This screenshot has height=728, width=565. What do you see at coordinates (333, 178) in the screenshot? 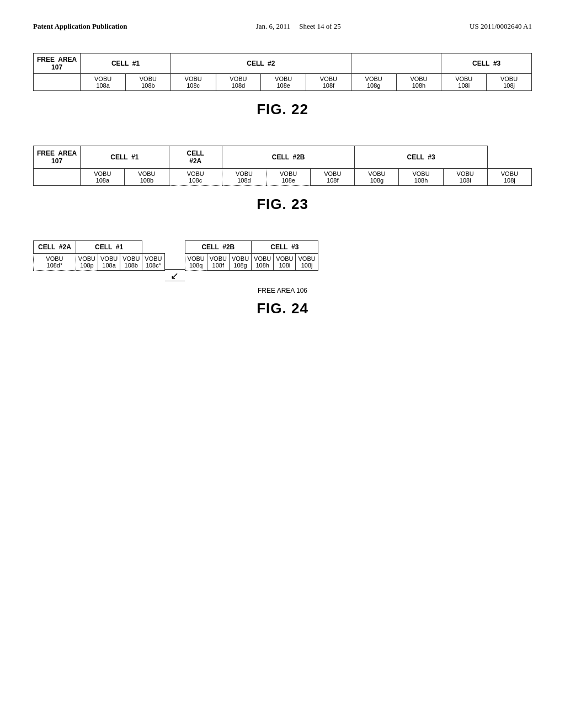
I see `fig23-vobu-108f: VOBU108f` at bounding box center [333, 178].